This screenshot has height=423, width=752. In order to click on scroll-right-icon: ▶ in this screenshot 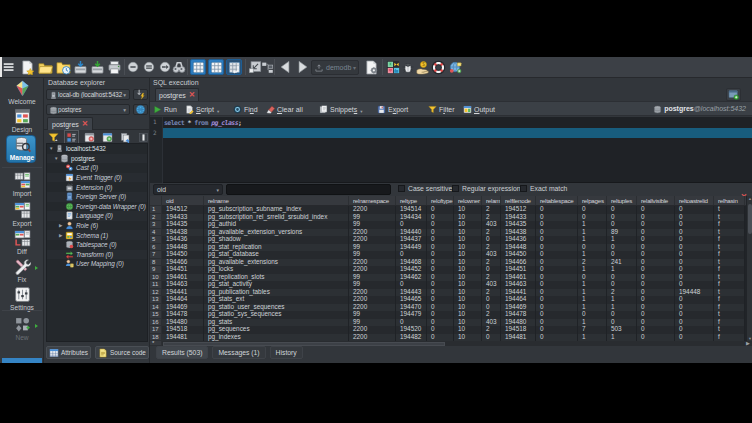, I will do `click(748, 344)`.